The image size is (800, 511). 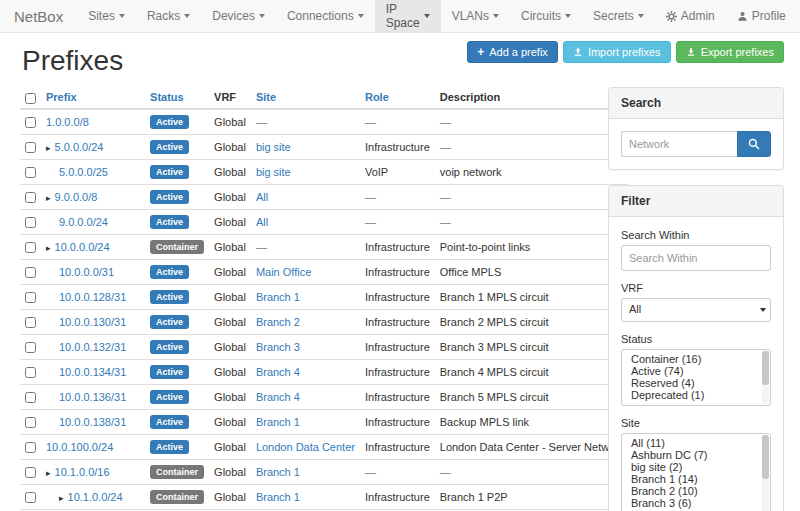 I want to click on vrf-select: All, so click(x=696, y=310).